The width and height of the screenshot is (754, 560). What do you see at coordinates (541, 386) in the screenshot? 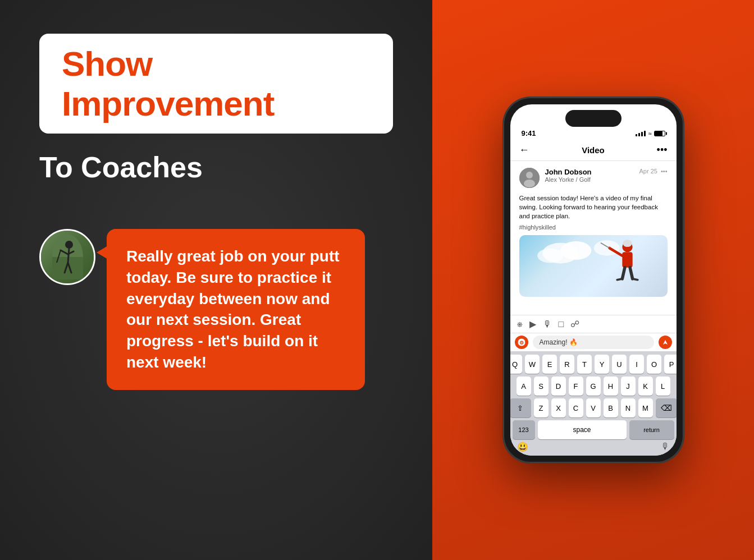
I see `key-s: S` at bounding box center [541, 386].